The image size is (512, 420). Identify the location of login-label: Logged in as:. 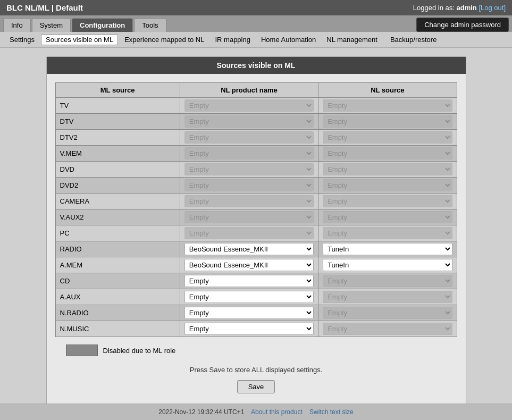
(434, 7).